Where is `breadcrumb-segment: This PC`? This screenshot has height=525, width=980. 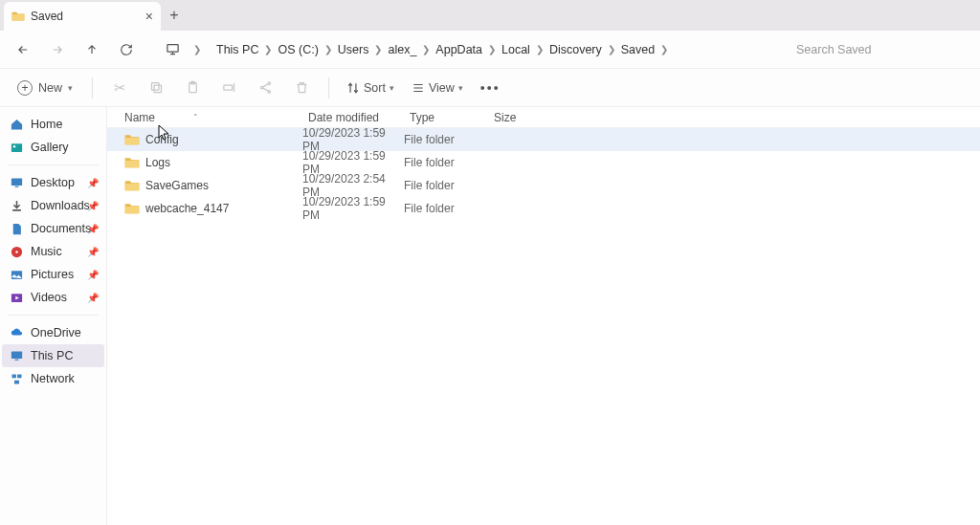
breadcrumb-segment: This PC is located at coordinates (237, 50).